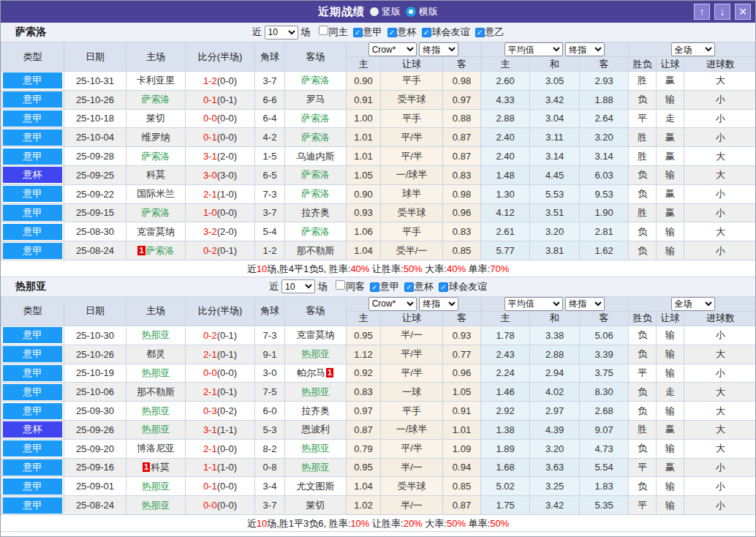 Image resolution: width=756 pixels, height=537 pixels. What do you see at coordinates (604, 232) in the screenshot?
I see `avg-away-odds: 2.81` at bounding box center [604, 232].